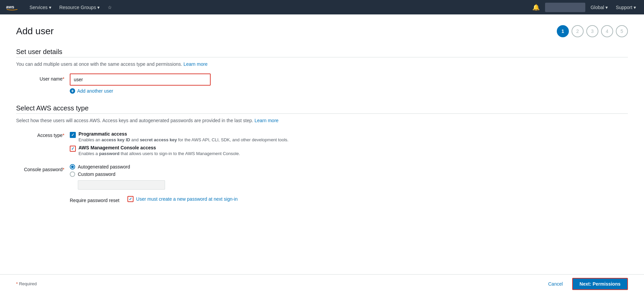 This screenshot has width=644, height=293. Describe the element at coordinates (95, 200) in the screenshot. I see `require-reset-label-text: Require password reset` at that location.